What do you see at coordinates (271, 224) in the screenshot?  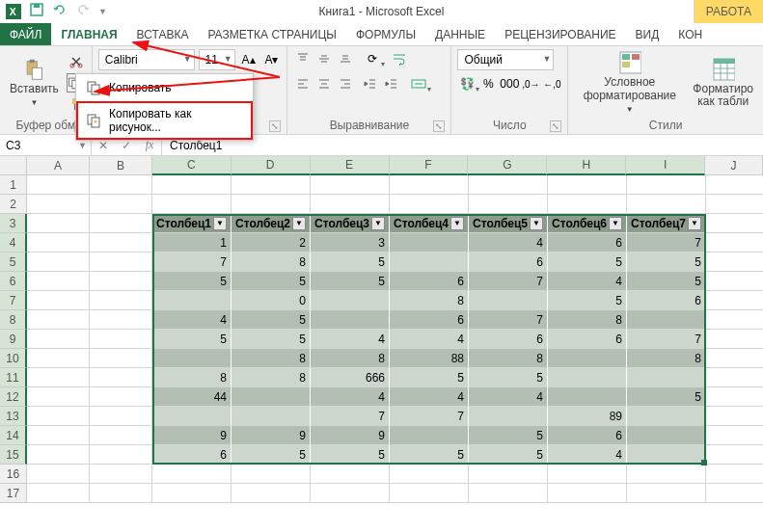 I see `cell: Столбец2▼` at bounding box center [271, 224].